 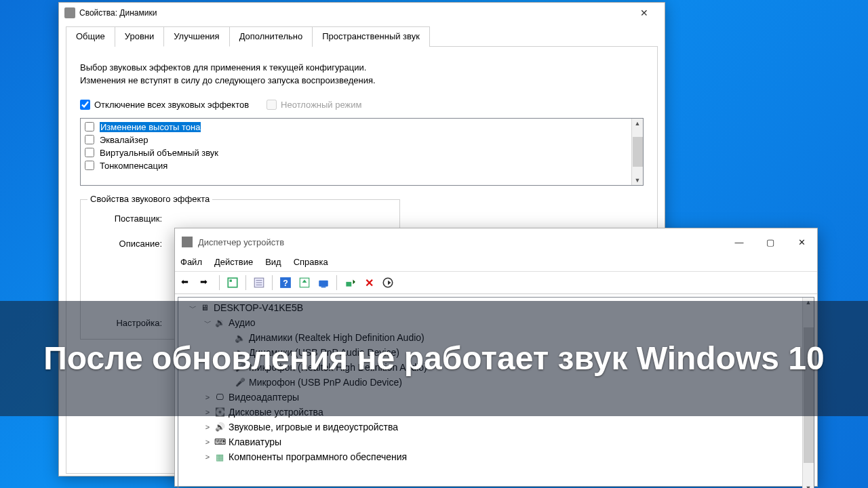 What do you see at coordinates (311, 262) in the screenshot?
I see `menu-item: Справка` at bounding box center [311, 262].